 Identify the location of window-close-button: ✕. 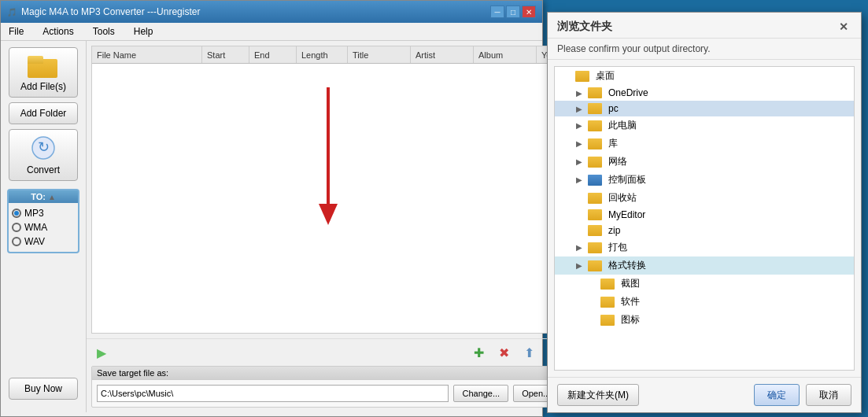
(529, 12).